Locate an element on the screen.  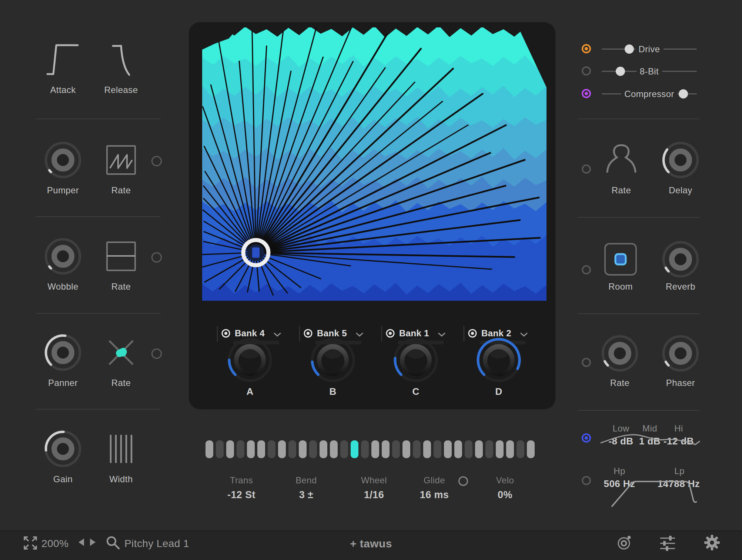
trans-value: -12 St is located at coordinates (241, 495).